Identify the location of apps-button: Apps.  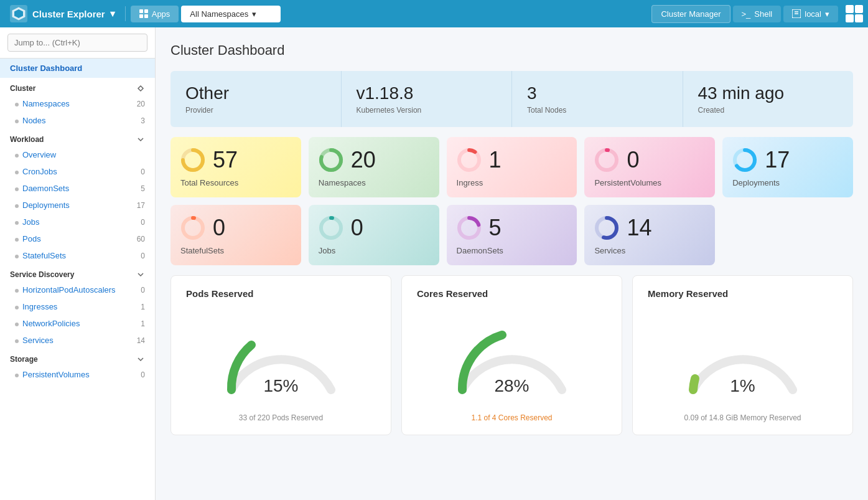
(155, 14).